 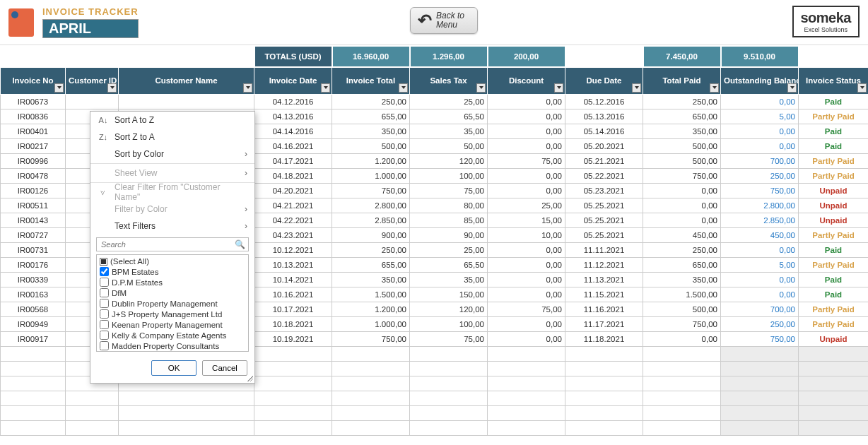 I want to click on cell-invoice-no: IR00126, so click(x=33, y=191).